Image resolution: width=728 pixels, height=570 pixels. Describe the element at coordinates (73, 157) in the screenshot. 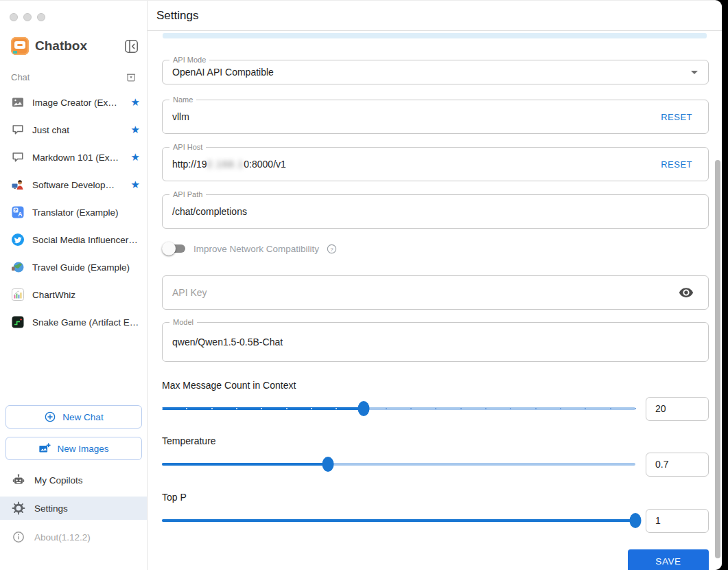

I see `sidebar-item-markdown-101: Markdown 101 (Ex… ★` at that location.